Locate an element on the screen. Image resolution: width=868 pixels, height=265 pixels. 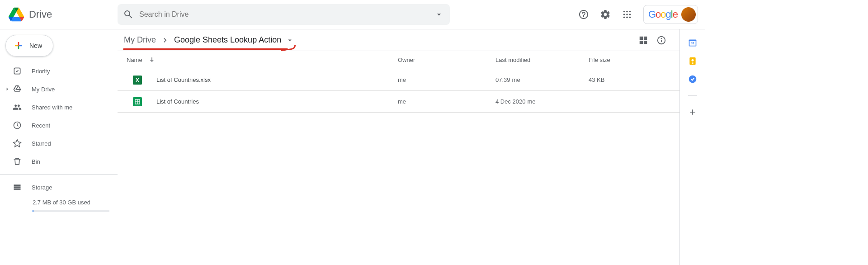
table-row: X List of Countries.xlsx me 07:39me 43 K… is located at coordinates (399, 80).